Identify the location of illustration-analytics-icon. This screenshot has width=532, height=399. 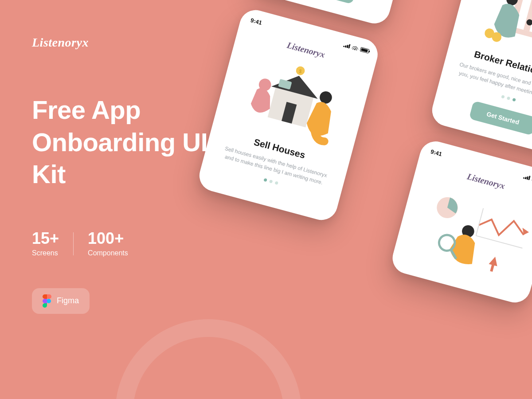
(468, 231).